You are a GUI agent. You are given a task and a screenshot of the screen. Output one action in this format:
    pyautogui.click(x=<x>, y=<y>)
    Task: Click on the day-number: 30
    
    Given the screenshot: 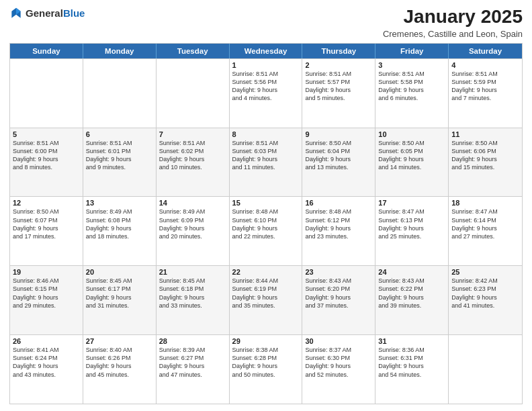 What is the action you would take?
    pyautogui.click(x=339, y=341)
    